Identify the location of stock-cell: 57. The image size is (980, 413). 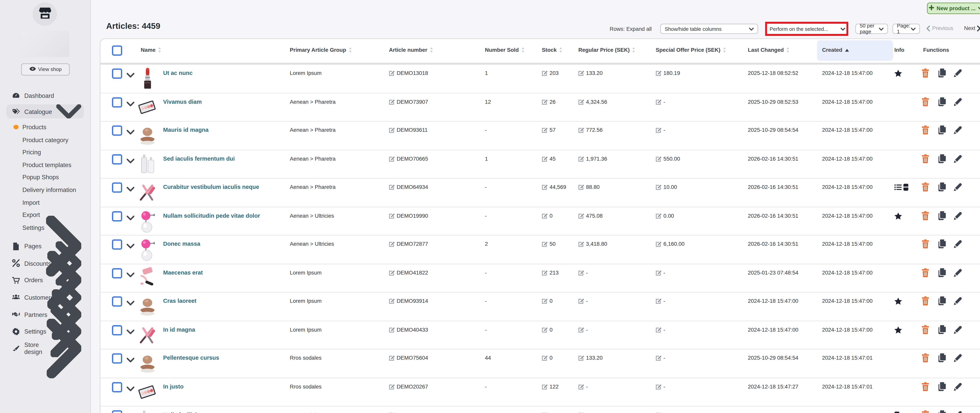
(548, 130).